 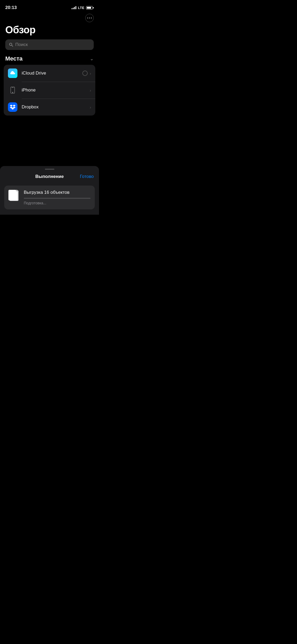 I want to click on iphone-label: iPhone, so click(x=56, y=90).